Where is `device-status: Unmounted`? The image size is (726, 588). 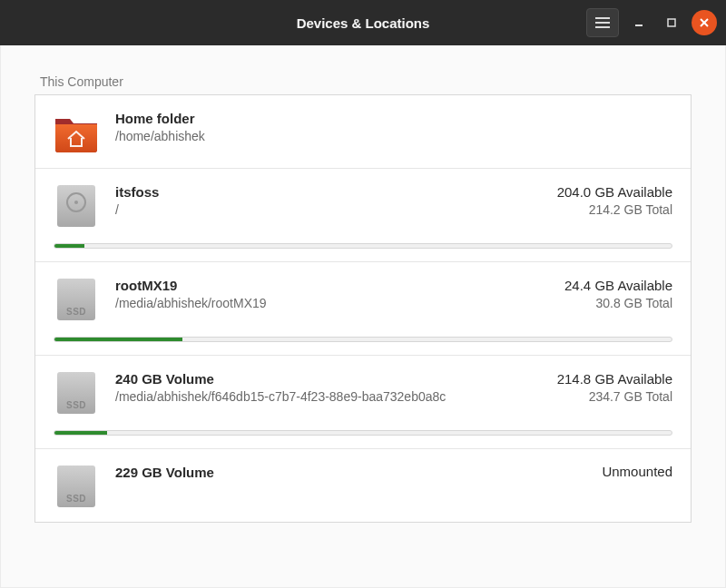 device-status: Unmounted is located at coordinates (637, 472).